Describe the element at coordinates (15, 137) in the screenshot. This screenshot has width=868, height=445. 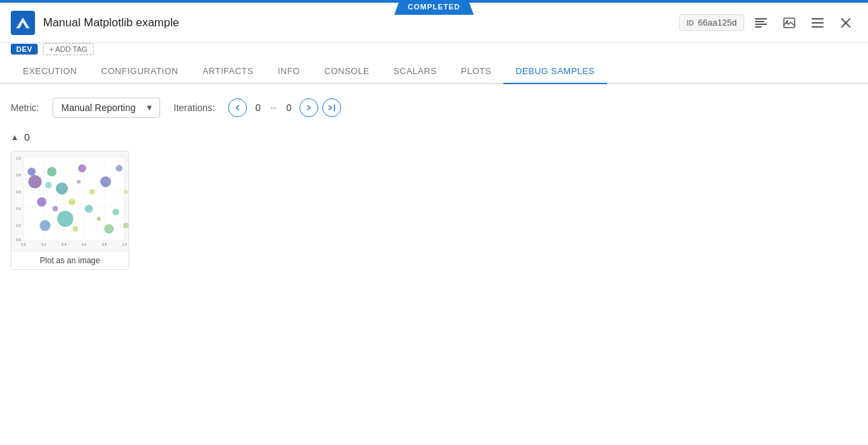
I see `collapse-icon: ▲` at that location.